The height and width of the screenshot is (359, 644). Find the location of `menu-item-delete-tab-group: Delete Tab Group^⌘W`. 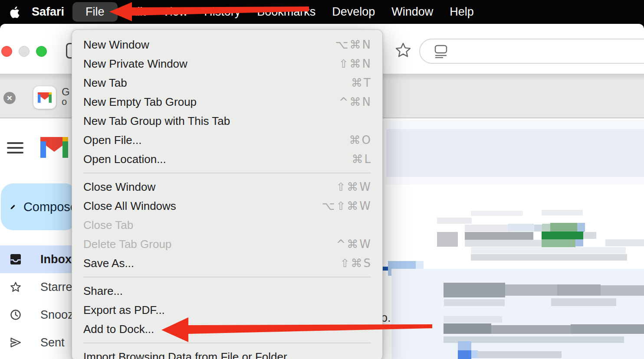

menu-item-delete-tab-group: Delete Tab Group^⌘W is located at coordinates (227, 244).